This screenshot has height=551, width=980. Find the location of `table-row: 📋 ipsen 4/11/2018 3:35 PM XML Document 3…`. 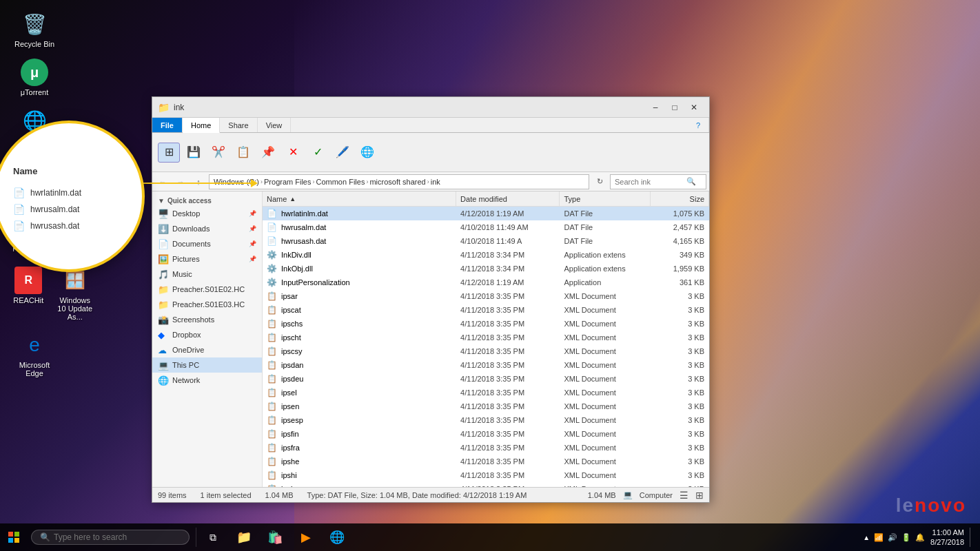

table-row: 📋 ipsen 4/11/2018 3:35 PM XML Document 3… is located at coordinates (486, 406).